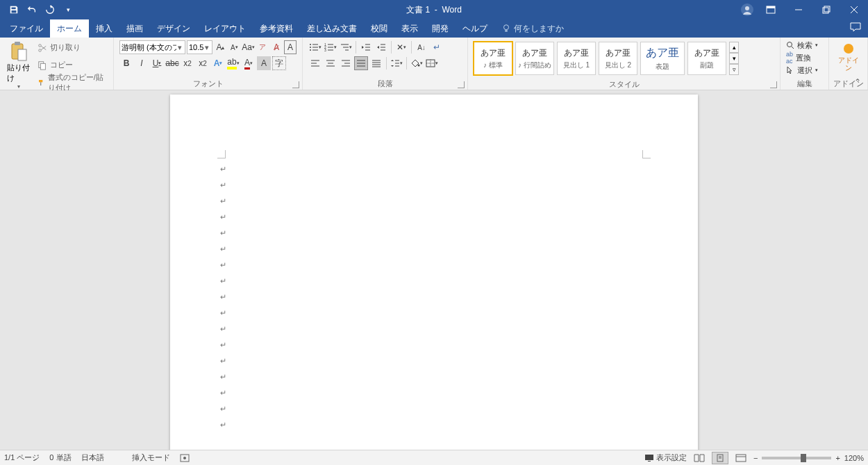 Image resolution: width=868 pixels, height=465 pixels. I want to click on tab-developer: 開発, so click(440, 28).